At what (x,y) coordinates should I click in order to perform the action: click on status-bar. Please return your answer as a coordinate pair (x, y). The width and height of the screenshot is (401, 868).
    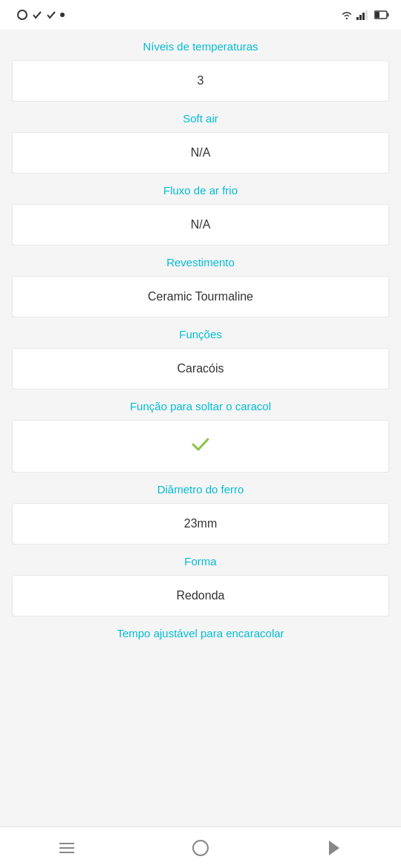
    Looking at the image, I should click on (200, 15).